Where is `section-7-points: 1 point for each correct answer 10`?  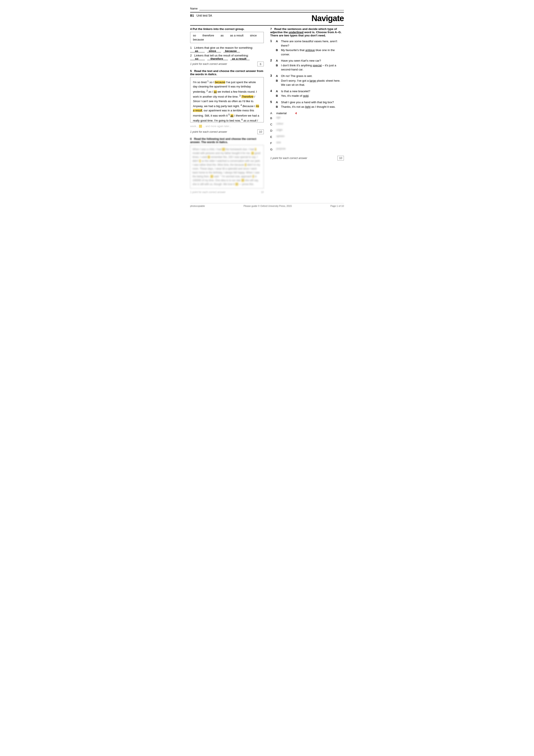 section-7-points: 1 point for each correct answer 10 is located at coordinates (307, 158).